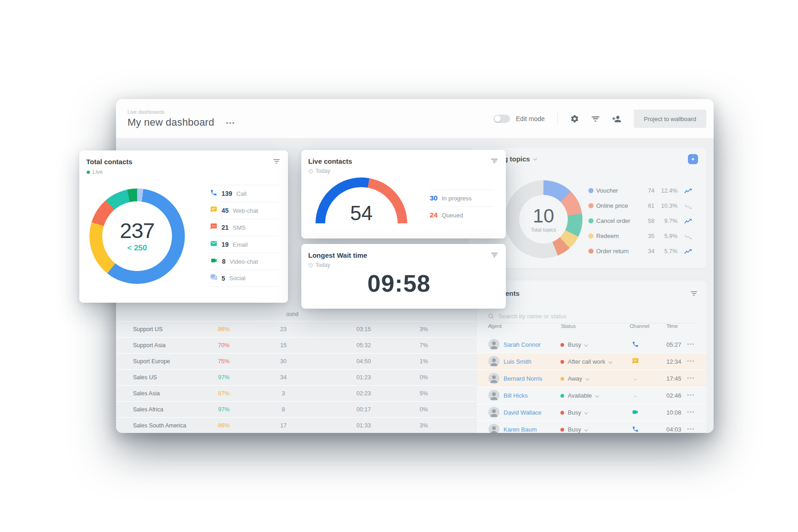  I want to click on table-row: Luis Smith After call work 12:34 •••, so click(592, 361).